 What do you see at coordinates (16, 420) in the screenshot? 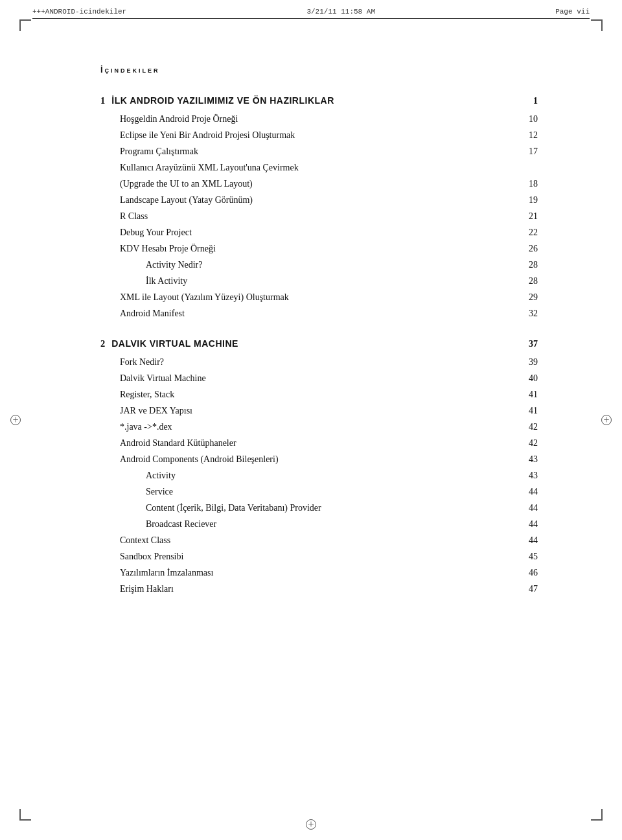
I see `reg-mark-left` at bounding box center [16, 420].